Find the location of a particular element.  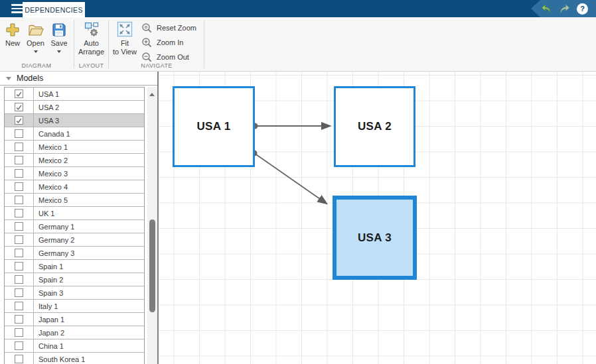

model-row: Mexico 5 is located at coordinates (74, 200).